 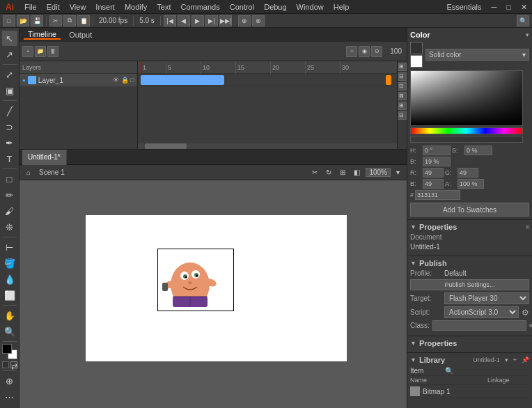 What do you see at coordinates (524, 7) in the screenshot?
I see `close-btn: ✕` at bounding box center [524, 7].